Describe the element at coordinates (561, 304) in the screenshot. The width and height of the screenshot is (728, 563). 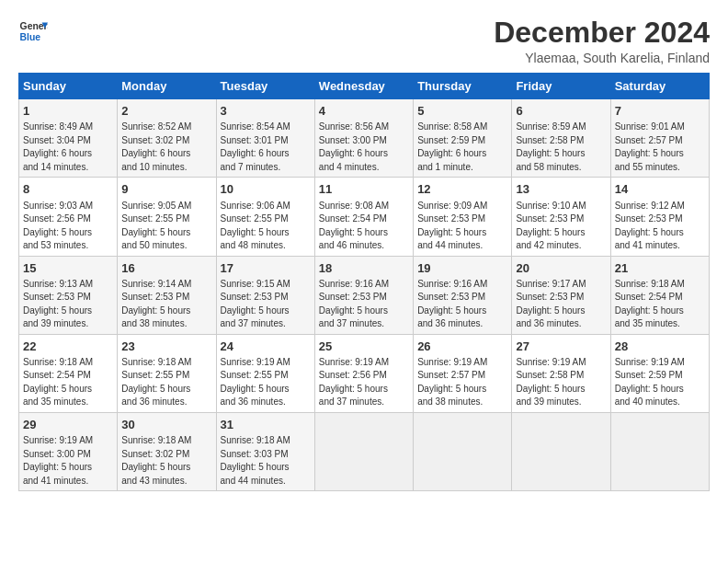
I see `day-info: Sunrise: 9:17 AMSunset: 2:53 PMDaylight:…` at that location.